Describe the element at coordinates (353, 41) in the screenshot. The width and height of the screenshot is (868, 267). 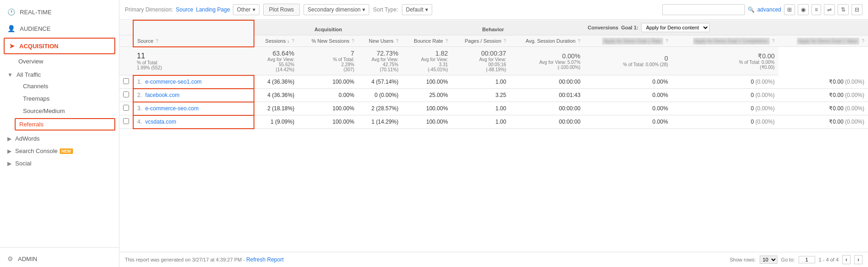
I see `pct-help-icon: ?` at that location.